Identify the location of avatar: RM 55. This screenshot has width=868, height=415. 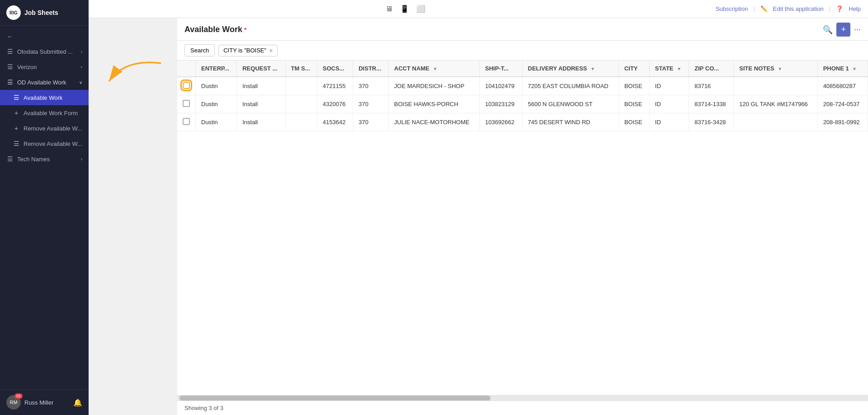
(14, 402).